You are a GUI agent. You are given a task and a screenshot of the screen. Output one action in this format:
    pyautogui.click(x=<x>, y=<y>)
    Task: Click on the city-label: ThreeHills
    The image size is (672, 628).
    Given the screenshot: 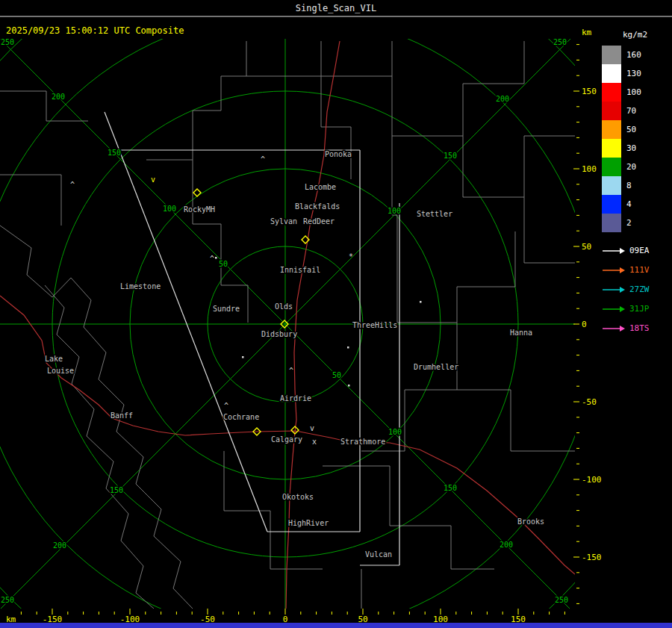 What is the action you would take?
    pyautogui.click(x=375, y=326)
    